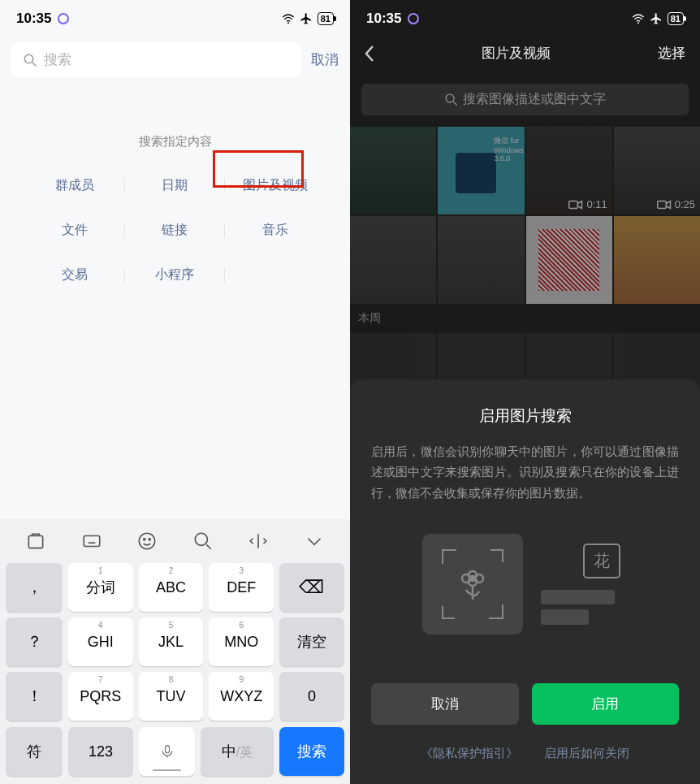 The height and width of the screenshot is (784, 700). What do you see at coordinates (175, 645) in the screenshot?
I see `keyboard-grid: ， 1分词 2ABC 3DEF ⌫ ？ 4GHI 5JKL 6MNO 清空 ！ …` at bounding box center [175, 645].